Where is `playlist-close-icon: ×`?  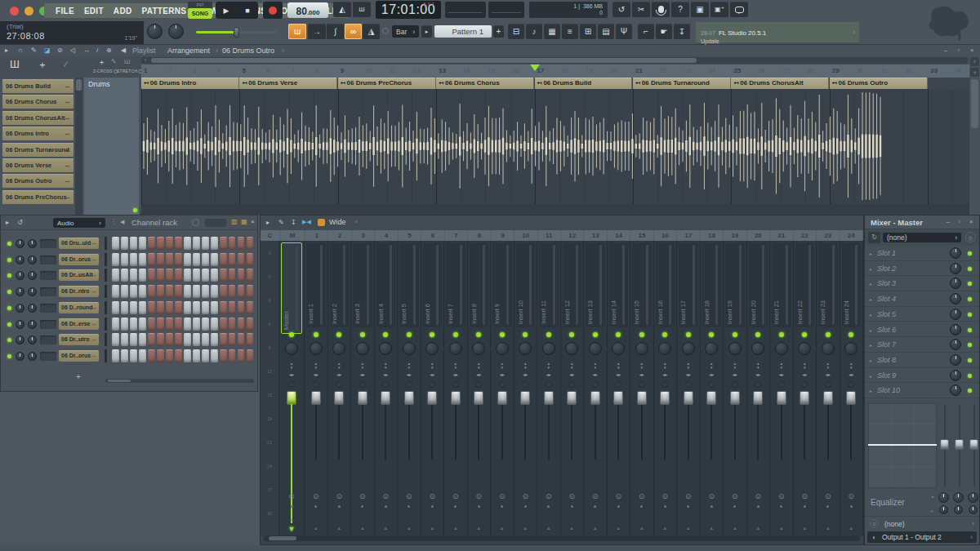 playlist-close-icon: × is located at coordinates (972, 51).